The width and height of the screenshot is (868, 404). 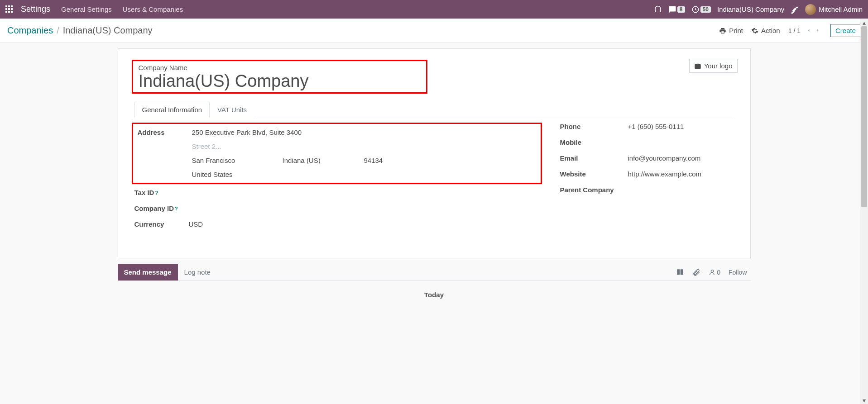 I want to click on create-button: Create, so click(x=846, y=31).